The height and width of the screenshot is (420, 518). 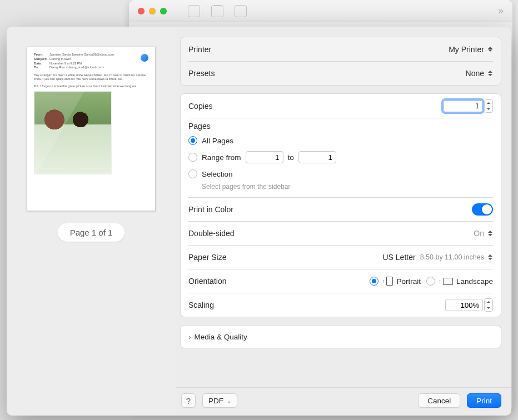 What do you see at coordinates (207, 281) in the screenshot?
I see `orientation-label: Orientation` at bounding box center [207, 281].